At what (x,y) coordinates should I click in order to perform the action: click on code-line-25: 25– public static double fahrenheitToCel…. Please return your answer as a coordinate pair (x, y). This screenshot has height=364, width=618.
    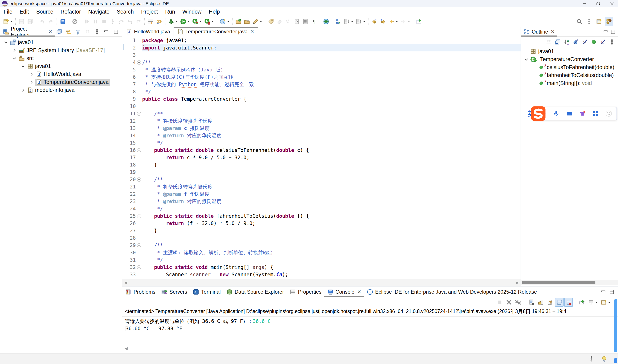
    Looking at the image, I should click on (322, 216).